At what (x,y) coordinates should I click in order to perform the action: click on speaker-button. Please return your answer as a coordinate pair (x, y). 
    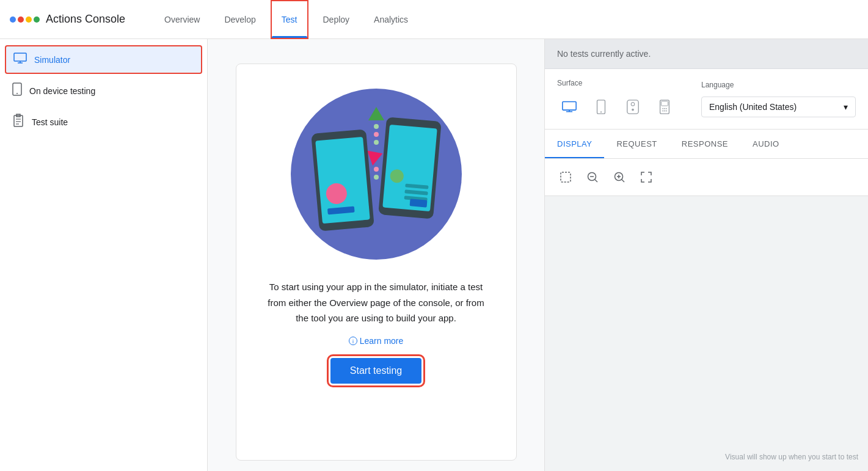
    Looking at the image, I should click on (633, 107).